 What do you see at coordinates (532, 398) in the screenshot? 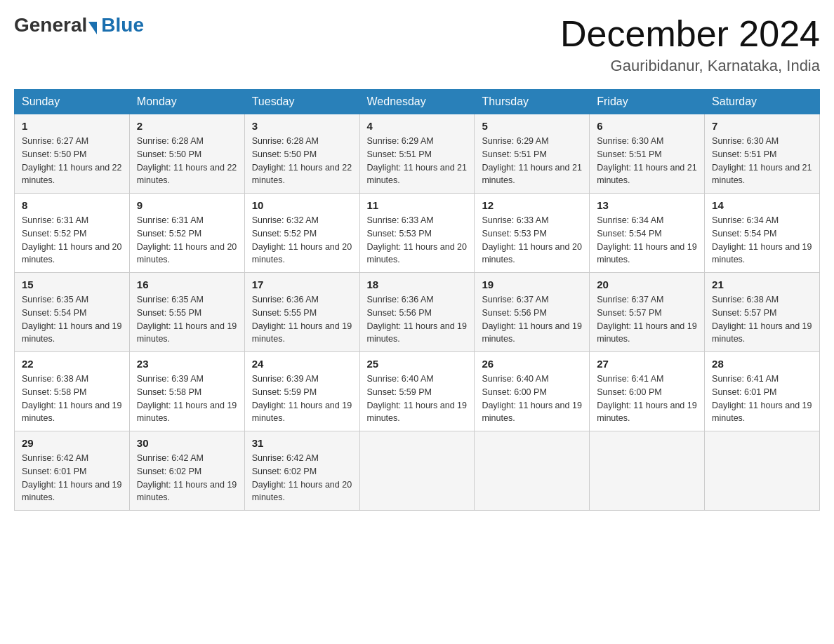
I see `day-info: Sunrise: 6:40 AMSunset: 6:00 PMDaylight:…` at bounding box center [532, 398].